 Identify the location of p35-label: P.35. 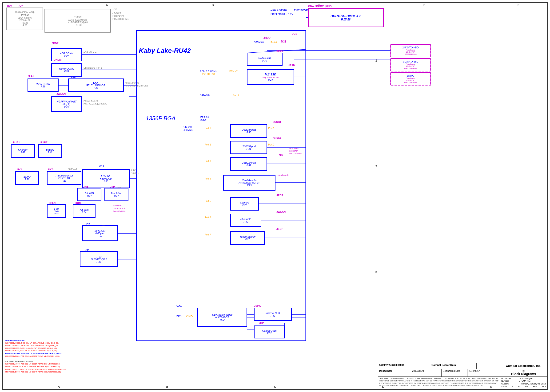
(99, 262).